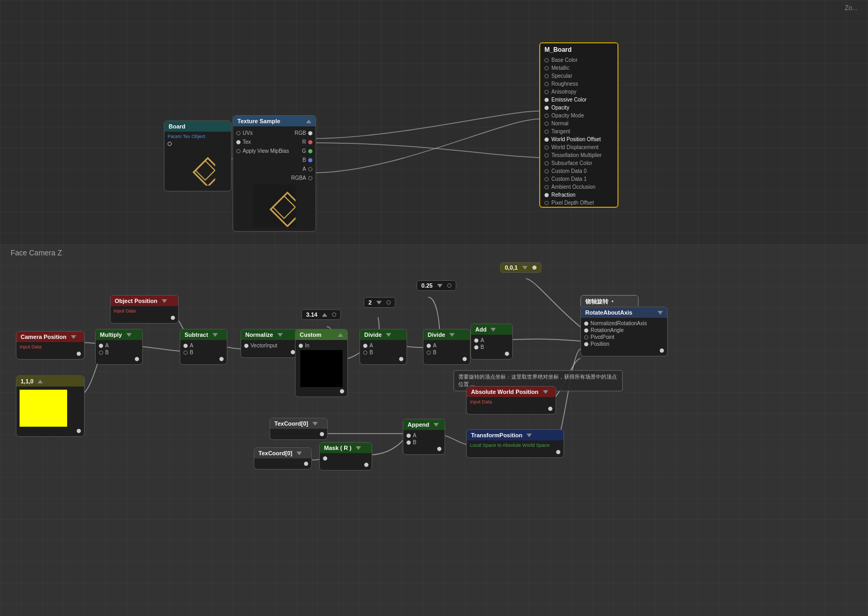 Image resolution: width=868 pixels, height=616 pixels. What do you see at coordinates (579, 125) in the screenshot?
I see `mboard-node: M_Board Base Color Metallic Specular Rou…` at bounding box center [579, 125].